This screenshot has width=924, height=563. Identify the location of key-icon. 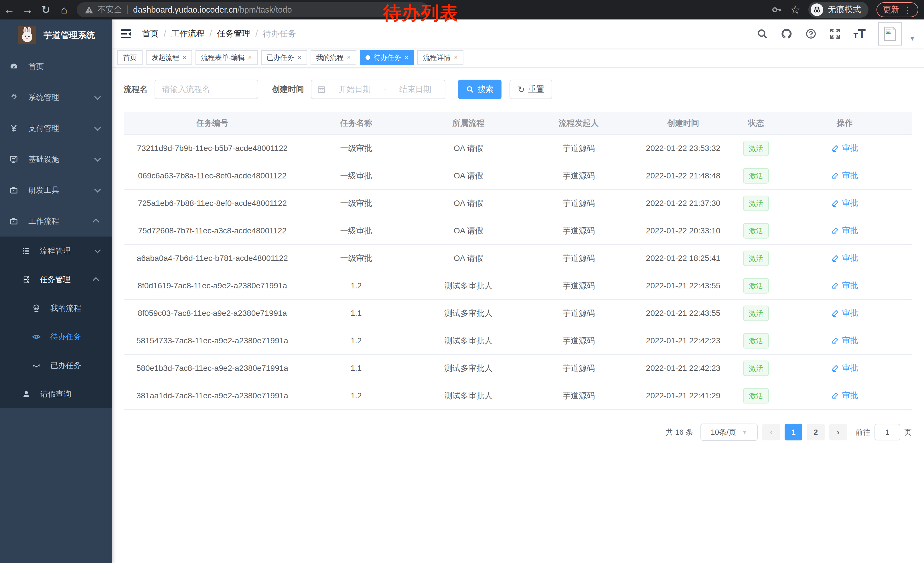
(776, 10).